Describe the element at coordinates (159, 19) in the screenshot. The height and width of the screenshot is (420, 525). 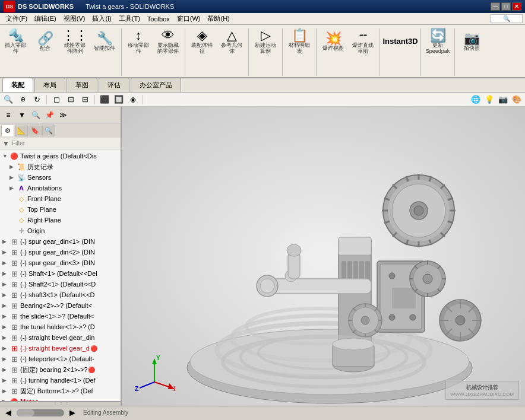
I see `menu-toolbox: Toolbox` at that location.